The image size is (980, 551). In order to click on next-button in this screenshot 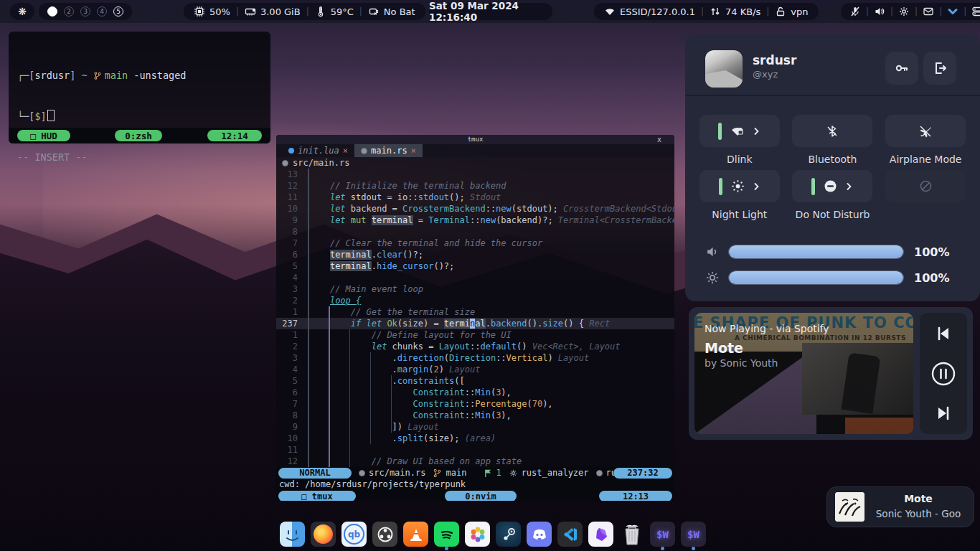, I will do `click(943, 413)`.